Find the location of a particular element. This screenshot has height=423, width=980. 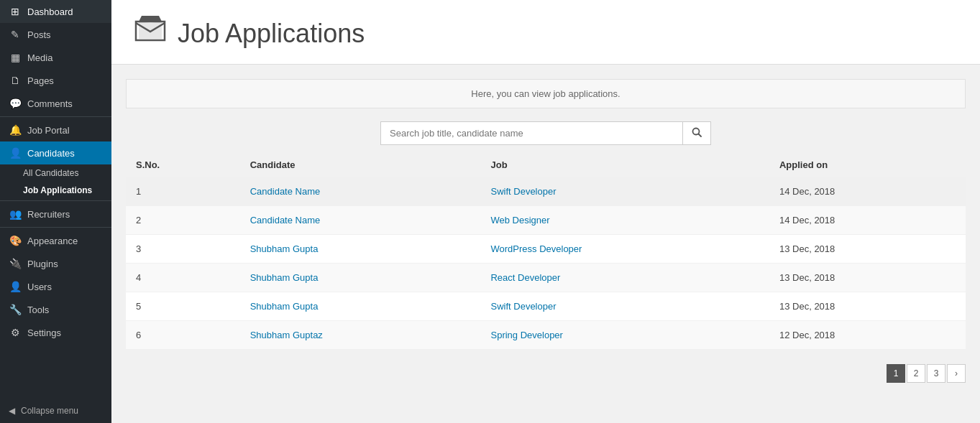

sidebar-item-job-portal: 🔔 Job Portal is located at coordinates (56, 130).